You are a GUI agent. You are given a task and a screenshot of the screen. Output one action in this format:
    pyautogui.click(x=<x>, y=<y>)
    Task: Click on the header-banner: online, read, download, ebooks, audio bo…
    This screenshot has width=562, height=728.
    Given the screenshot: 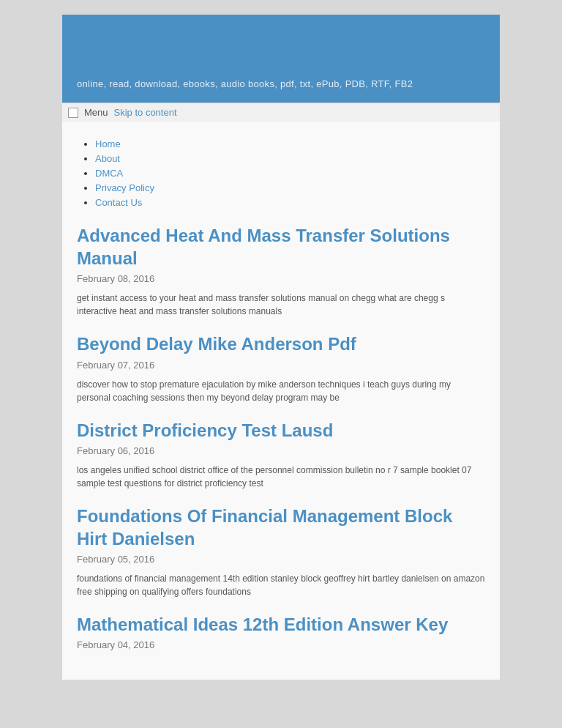 What is the action you would take?
    pyautogui.click(x=281, y=59)
    